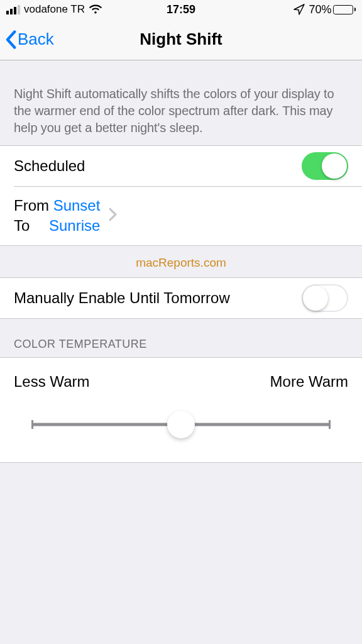  I want to click on range-key-labels: From To, so click(31, 216).